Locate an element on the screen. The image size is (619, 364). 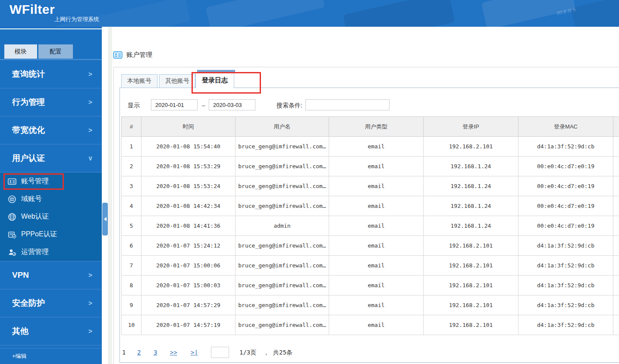
table-header-row: # 时间 用户名 用户类型 登录IP 登录MAC is located at coordinates (370, 127).